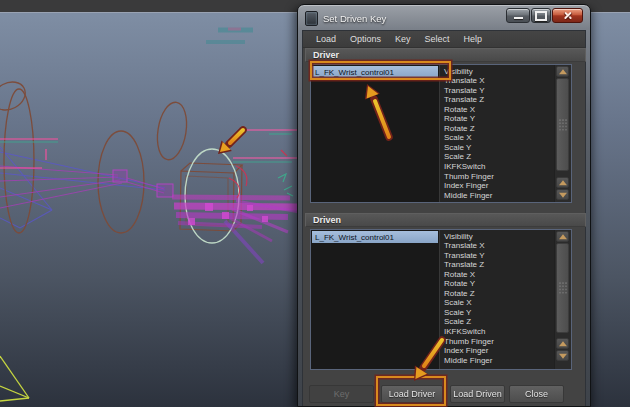  I want to click on driven-attribute-row: Rotate X, so click(497, 275).